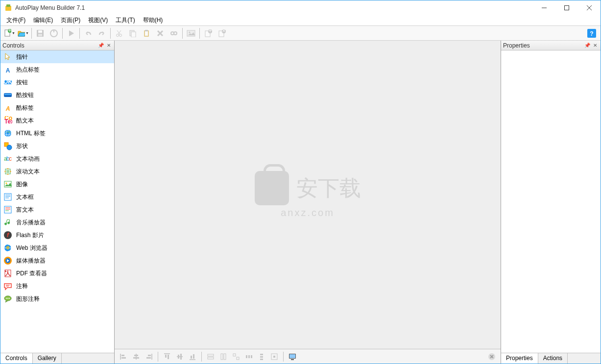 The image size is (601, 364). Describe the element at coordinates (274, 8) in the screenshot. I see `window-title: AutoPlay Menu Builder 7.1` at that location.